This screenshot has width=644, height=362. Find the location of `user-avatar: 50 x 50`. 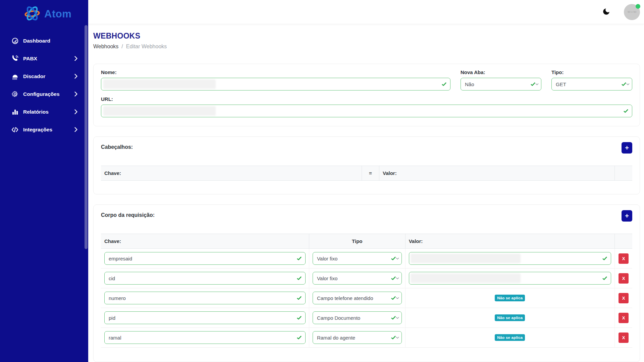

user-avatar: 50 x 50 is located at coordinates (632, 12).